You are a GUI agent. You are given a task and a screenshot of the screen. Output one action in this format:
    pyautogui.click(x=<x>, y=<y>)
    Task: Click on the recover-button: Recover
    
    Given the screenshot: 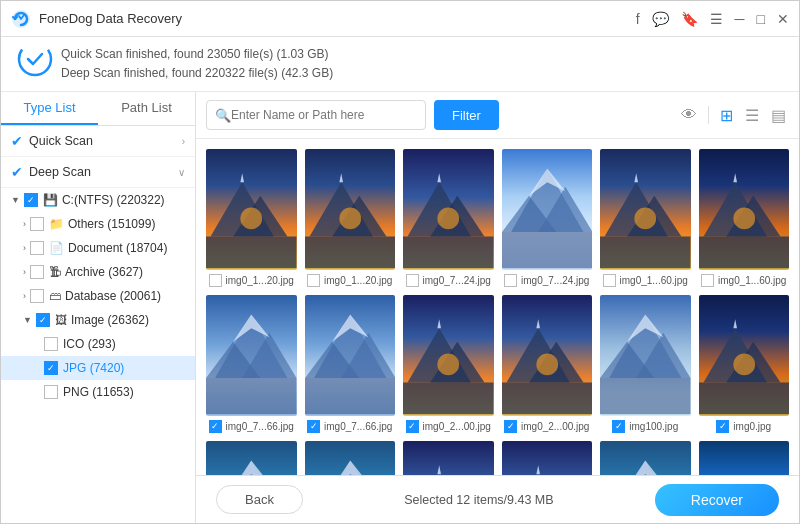 What is the action you would take?
    pyautogui.click(x=717, y=500)
    